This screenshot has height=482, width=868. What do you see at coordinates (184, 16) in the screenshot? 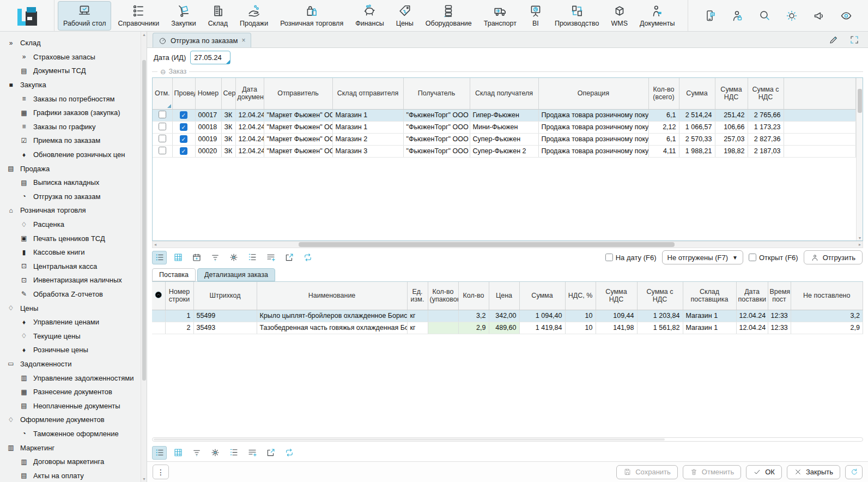
I see `nav-item-purchases: Закупки` at bounding box center [184, 16].